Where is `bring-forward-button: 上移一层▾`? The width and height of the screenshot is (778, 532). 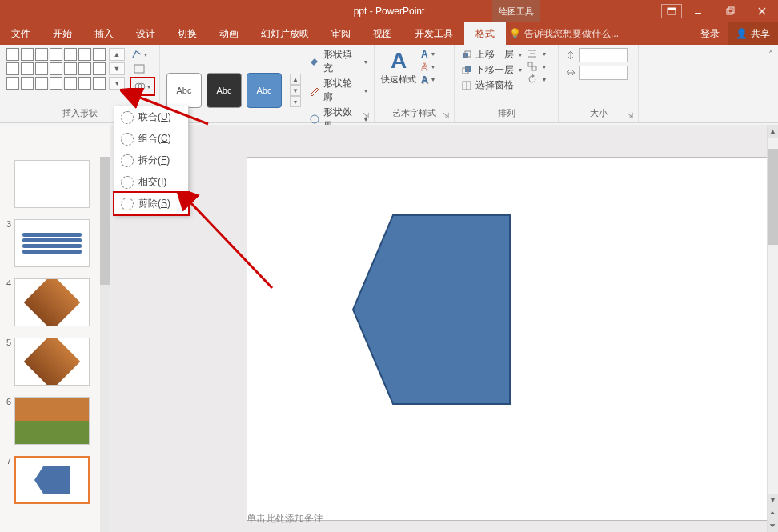 bring-forward-button: 上移一层▾ is located at coordinates (491, 54).